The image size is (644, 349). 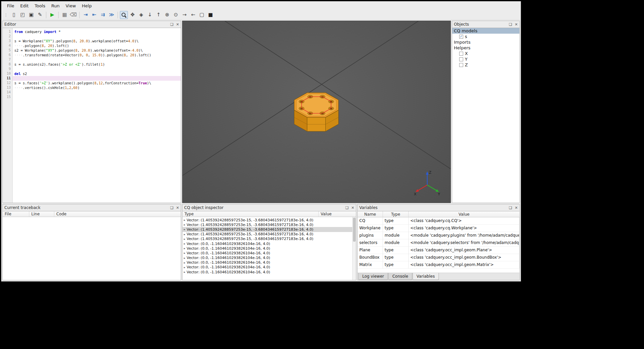 What do you see at coordinates (6, 15) in the screenshot?
I see `toolbar-handle-icon: ⋮` at bounding box center [6, 15].